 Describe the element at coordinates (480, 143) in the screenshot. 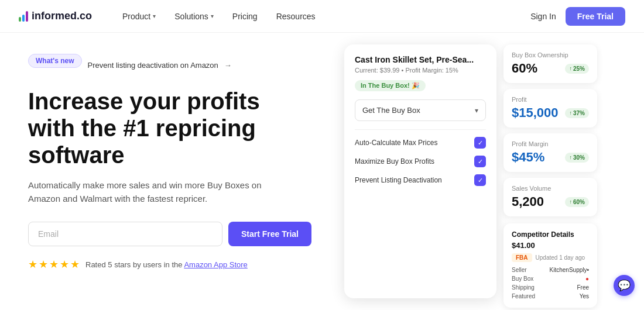

I see `checkbox-1: ✓` at that location.